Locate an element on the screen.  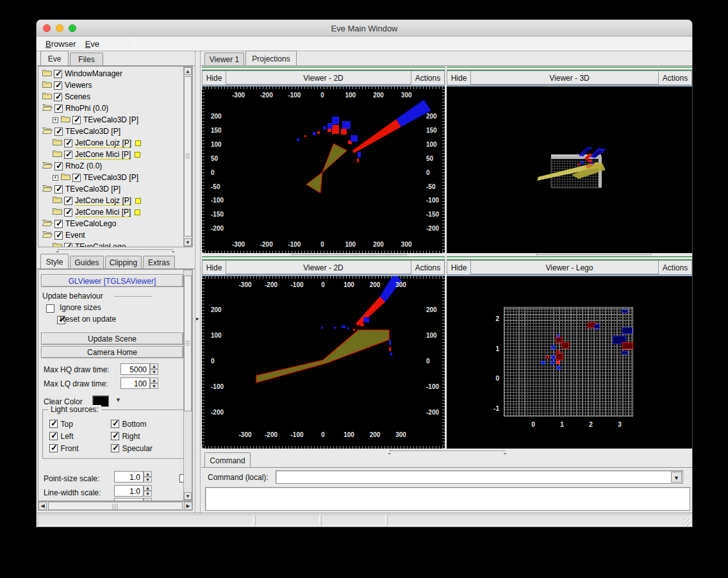
viewer-2d-top-canvas: -300-200-1000100200300 -300-200-10001002… is located at coordinates (323, 170).